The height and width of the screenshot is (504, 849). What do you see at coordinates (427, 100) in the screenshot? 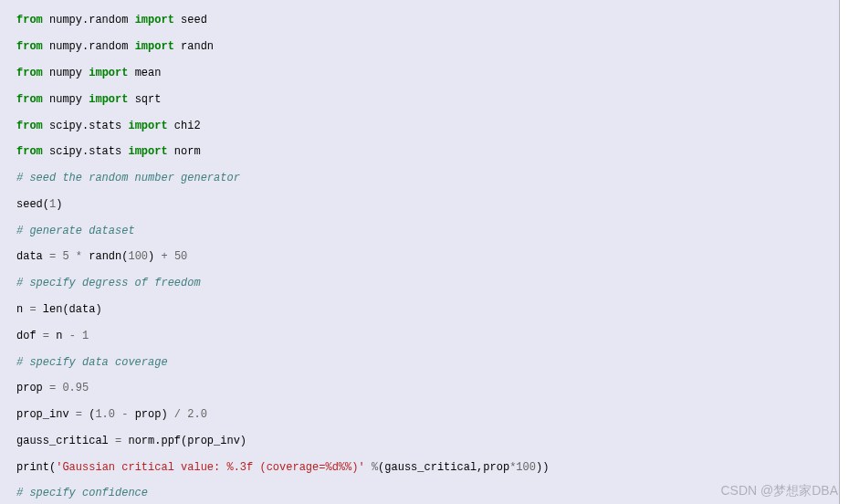
I see `code-line: from numpy import sqrt` at bounding box center [427, 100].